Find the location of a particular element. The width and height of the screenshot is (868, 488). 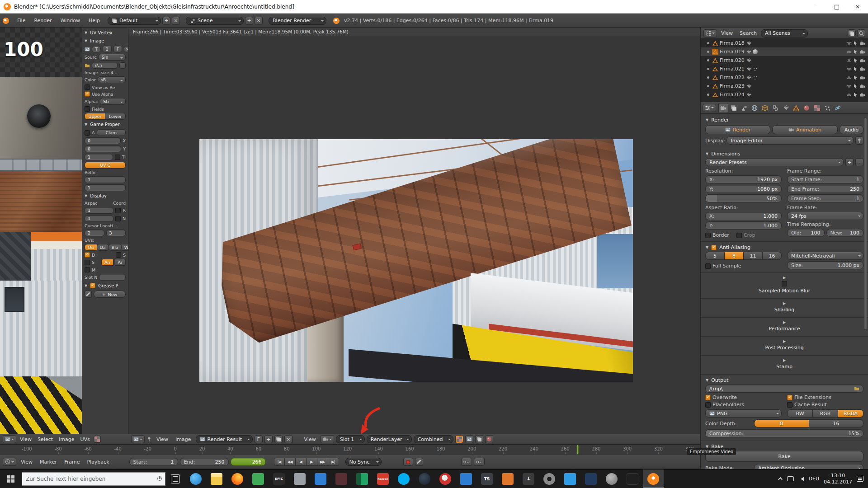

outliner-item: Firma.023 is located at coordinates (784, 86).